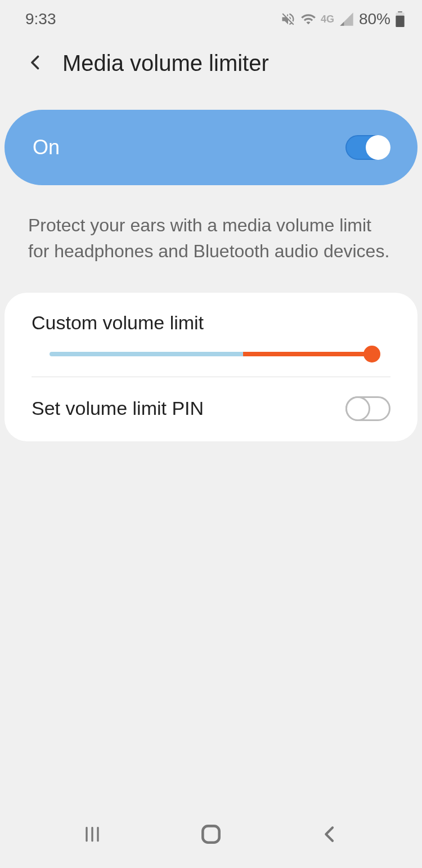 The width and height of the screenshot is (422, 868). I want to click on page-title: Media volume limiter, so click(165, 63).